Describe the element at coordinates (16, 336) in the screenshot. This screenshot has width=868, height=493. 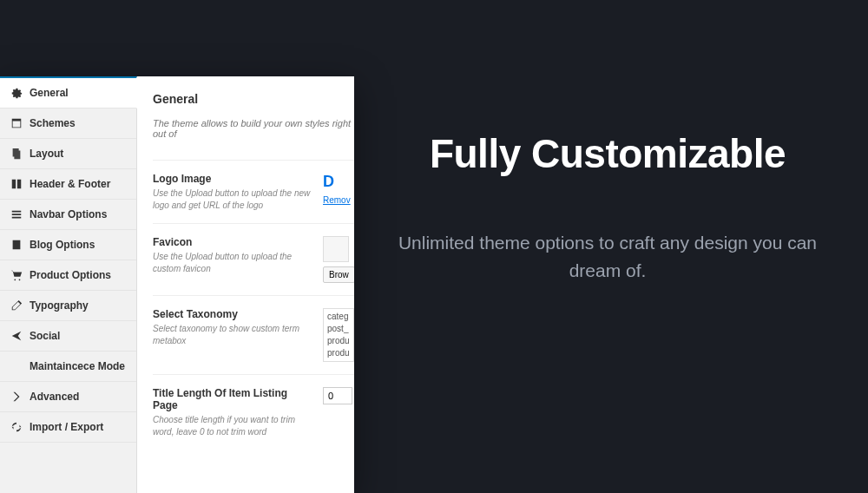
I see `share-icon` at that location.